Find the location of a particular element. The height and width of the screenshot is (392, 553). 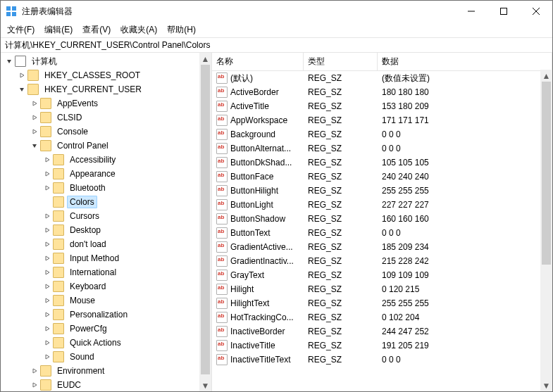

value-row: ButtonDkShad...REG_SZ105 105 105 is located at coordinates (382, 163).